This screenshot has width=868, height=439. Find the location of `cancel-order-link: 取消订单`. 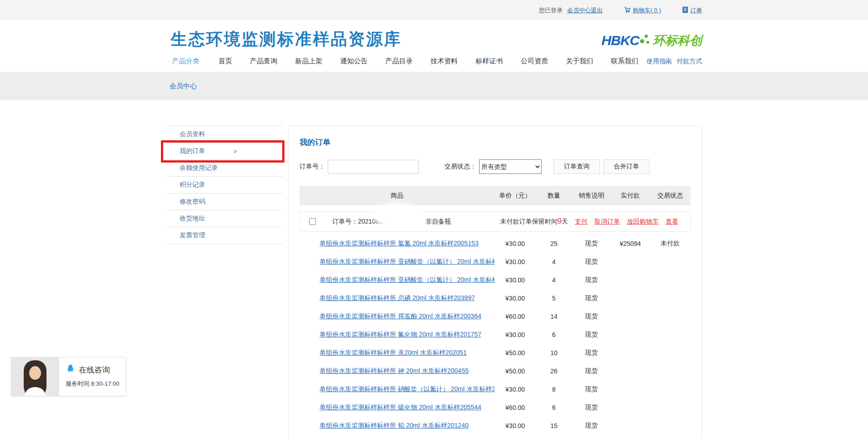

cancel-order-link: 取消订单 is located at coordinates (607, 222).